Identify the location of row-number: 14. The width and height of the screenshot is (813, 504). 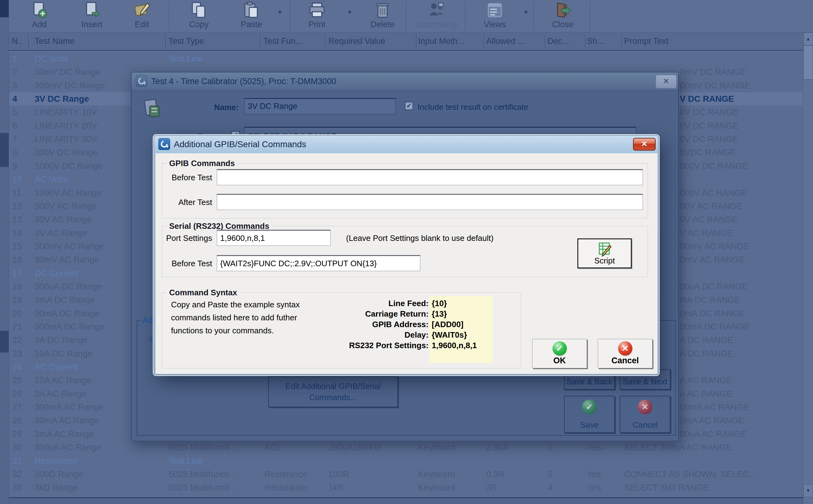
(17, 233).